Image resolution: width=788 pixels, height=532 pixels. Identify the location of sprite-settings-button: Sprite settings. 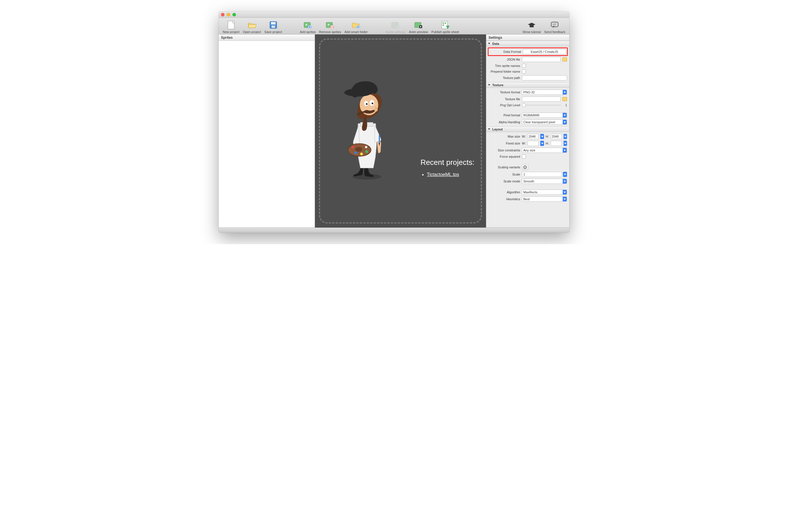
(395, 27).